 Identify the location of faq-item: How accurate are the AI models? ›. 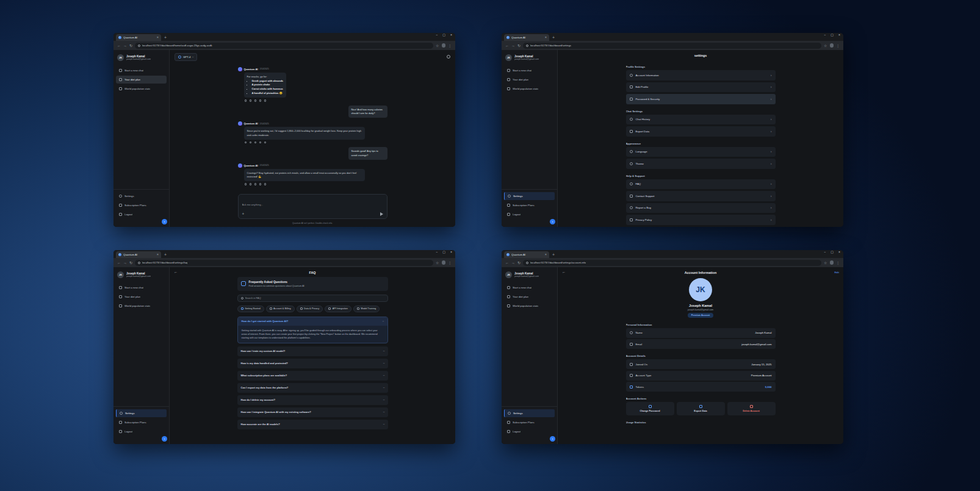
(312, 425).